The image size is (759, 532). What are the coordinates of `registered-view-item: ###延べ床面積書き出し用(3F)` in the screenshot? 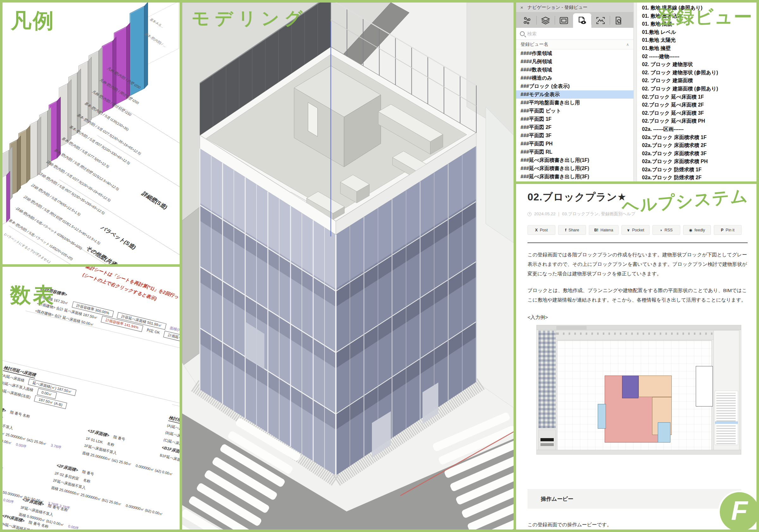 It's located at (575, 176).